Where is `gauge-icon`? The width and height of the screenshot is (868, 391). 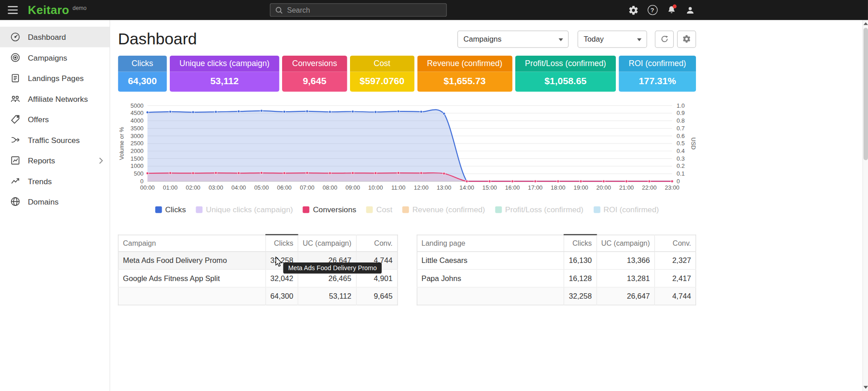 gauge-icon is located at coordinates (15, 37).